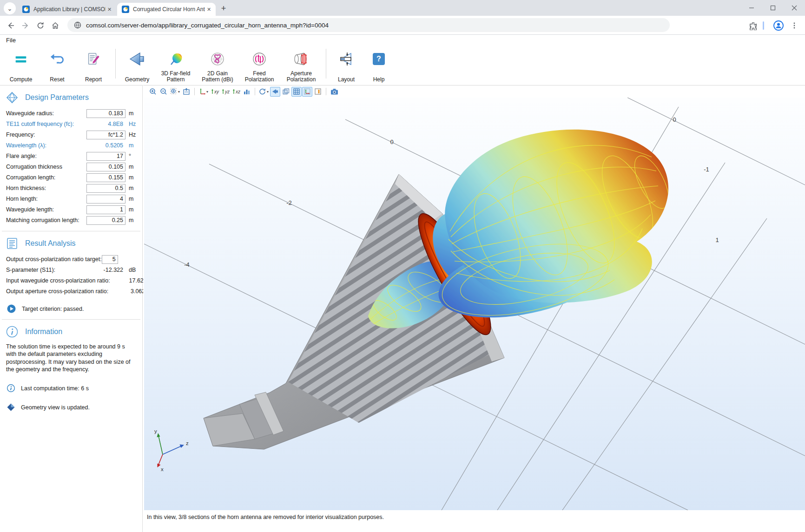 The height and width of the screenshot is (532, 805). What do you see at coordinates (106, 156) in the screenshot?
I see `flare-angle-input` at bounding box center [106, 156].